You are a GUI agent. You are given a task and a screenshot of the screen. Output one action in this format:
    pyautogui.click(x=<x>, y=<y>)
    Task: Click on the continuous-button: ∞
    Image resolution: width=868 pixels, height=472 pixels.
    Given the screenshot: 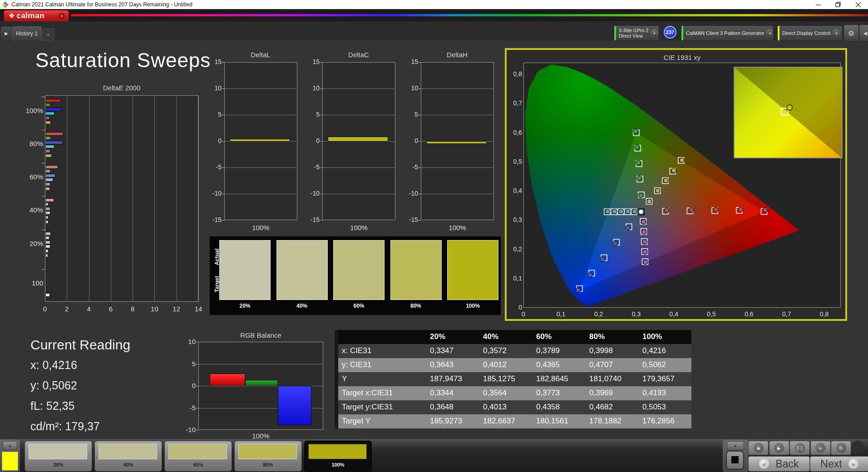 What is the action you would take?
    pyautogui.click(x=821, y=448)
    